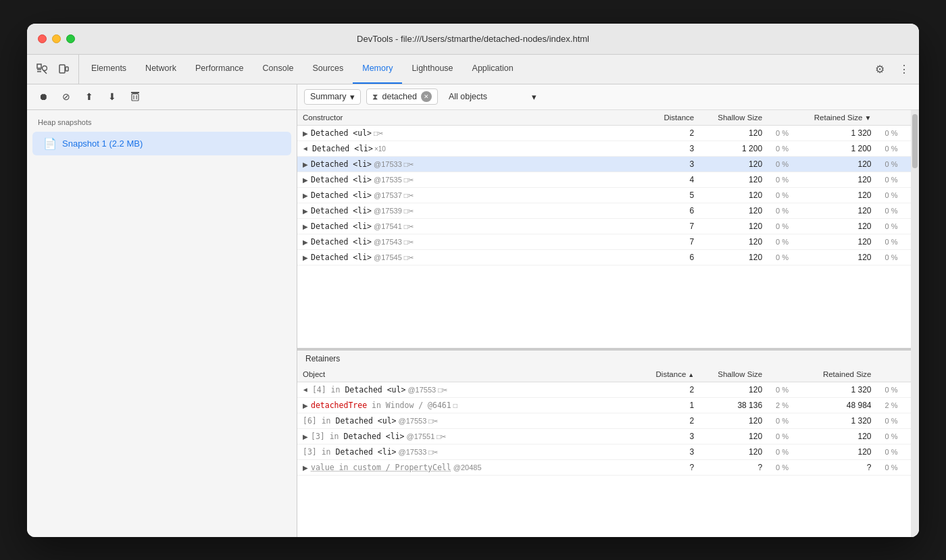 The width and height of the screenshot is (946, 560). I want to click on col-distance-asc: Distance▲, so click(669, 374).